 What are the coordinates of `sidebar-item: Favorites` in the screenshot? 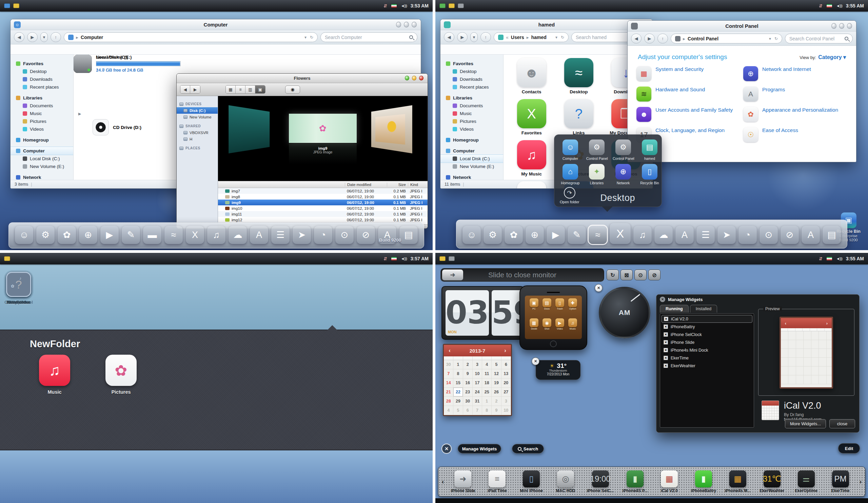 It's located at (472, 63).